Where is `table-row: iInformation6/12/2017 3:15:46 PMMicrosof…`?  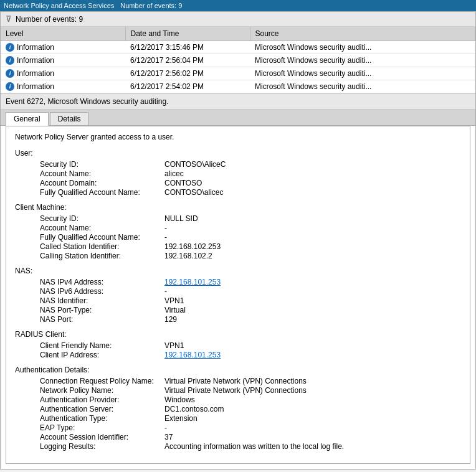
table-row: iInformation6/12/2017 3:15:46 PMMicrosof… is located at coordinates (238, 47).